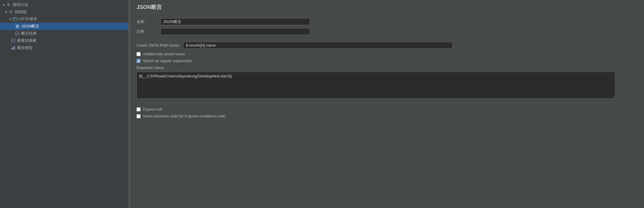 This screenshot has height=208, width=644. What do you see at coordinates (376, 85) in the screenshot?
I see `expected-value-textarea: ${__CSVRead(/Users/deyoukong/Desktop/tes…` at bounding box center [376, 85].